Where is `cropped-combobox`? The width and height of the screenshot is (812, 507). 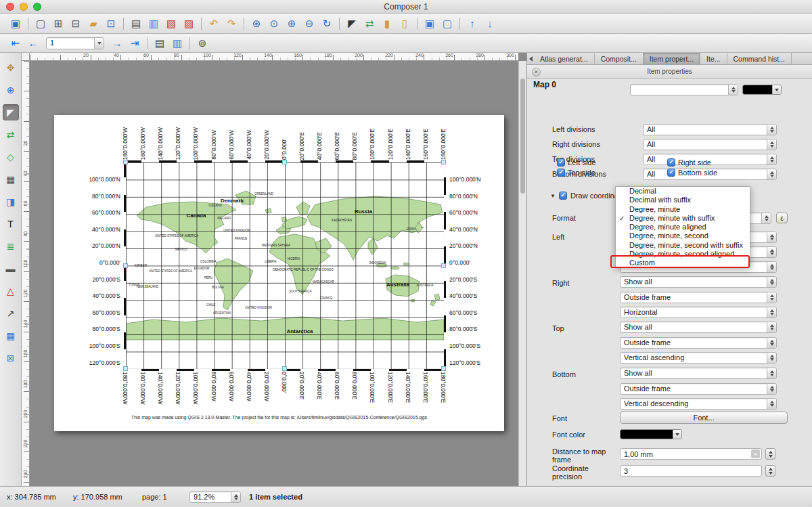
cropped-combobox is located at coordinates (684, 89).